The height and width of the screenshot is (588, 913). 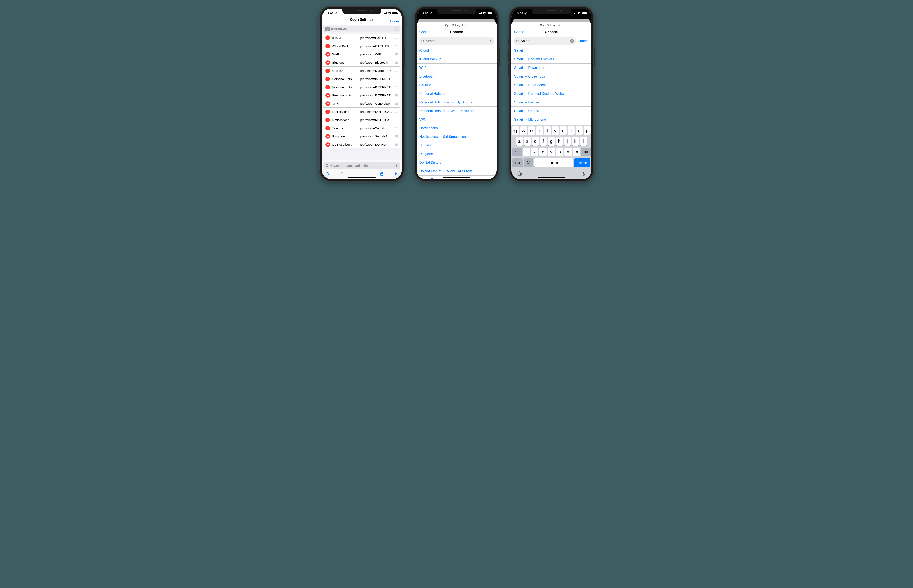 What do you see at coordinates (526, 152) in the screenshot?
I see `key-z: z` at bounding box center [526, 152].